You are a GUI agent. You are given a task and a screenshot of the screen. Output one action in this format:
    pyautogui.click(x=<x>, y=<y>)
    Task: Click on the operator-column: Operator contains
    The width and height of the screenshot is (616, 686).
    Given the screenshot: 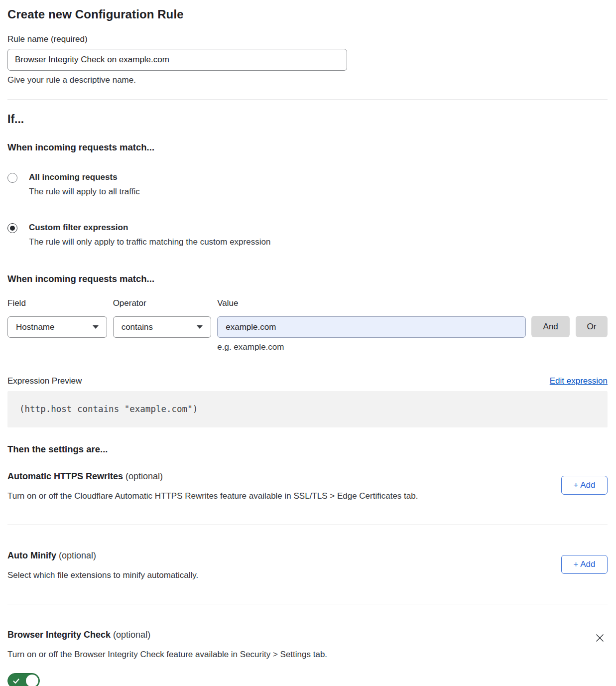 What is the action you would take?
    pyautogui.click(x=162, y=318)
    